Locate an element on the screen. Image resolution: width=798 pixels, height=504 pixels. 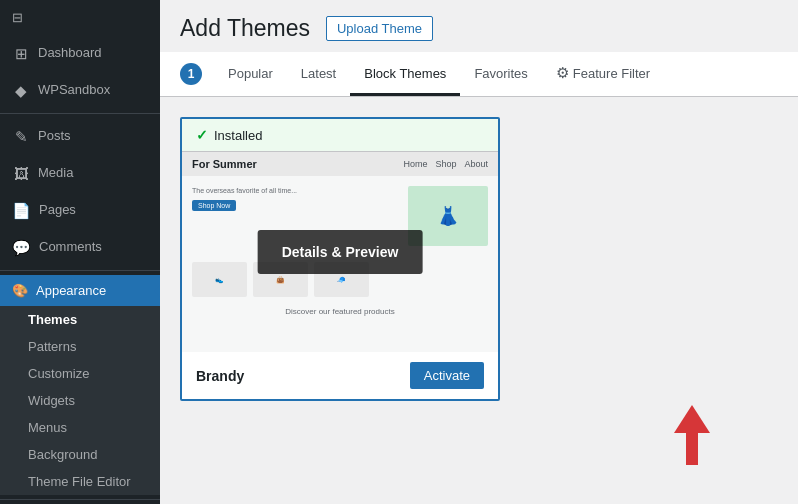
preview-nav-shop: Shop is located at coordinates (446, 164).